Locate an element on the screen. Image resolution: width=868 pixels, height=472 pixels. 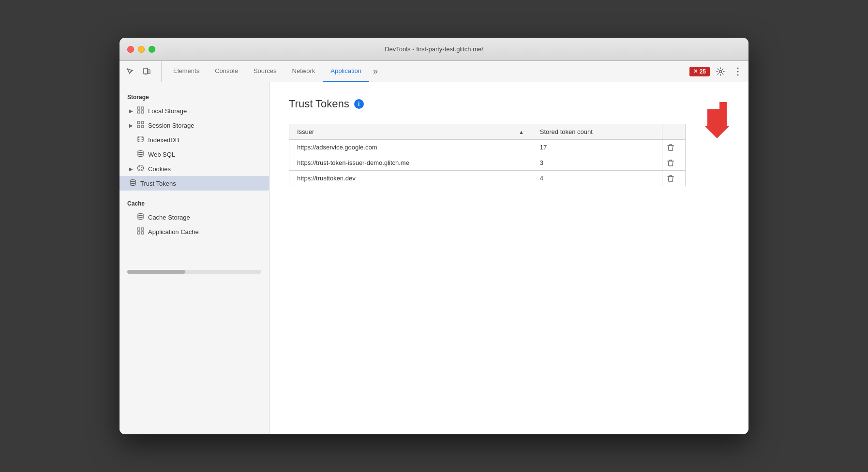
more-tabs-button: » is located at coordinates (375, 72).